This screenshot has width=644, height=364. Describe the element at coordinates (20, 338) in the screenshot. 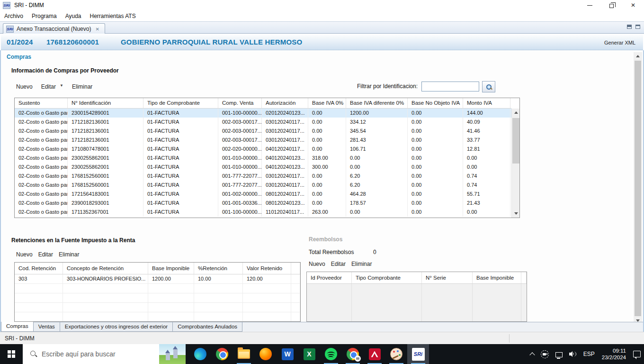

I see `status-text: SRI - DIMM` at that location.